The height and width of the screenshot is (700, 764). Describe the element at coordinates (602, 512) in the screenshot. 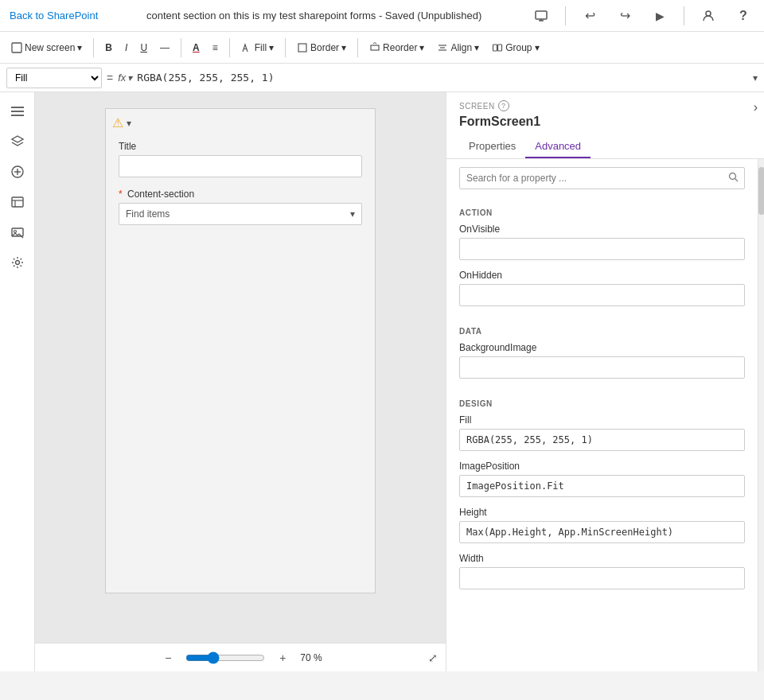

I see `height-label: Height` at that location.